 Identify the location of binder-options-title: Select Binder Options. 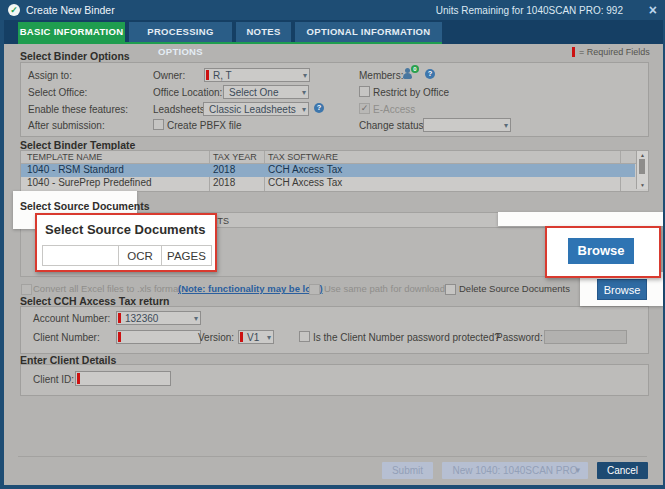
(75, 56).